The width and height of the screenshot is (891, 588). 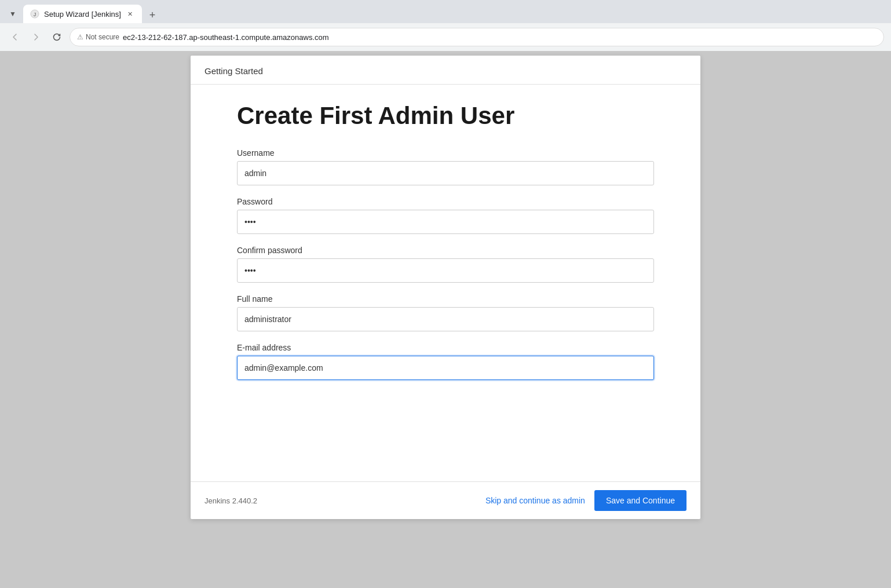 What do you see at coordinates (446, 37) in the screenshot?
I see `address-bar: ⚠ Not secure ec2-13-212-62-187.ap-southe…` at bounding box center [446, 37].